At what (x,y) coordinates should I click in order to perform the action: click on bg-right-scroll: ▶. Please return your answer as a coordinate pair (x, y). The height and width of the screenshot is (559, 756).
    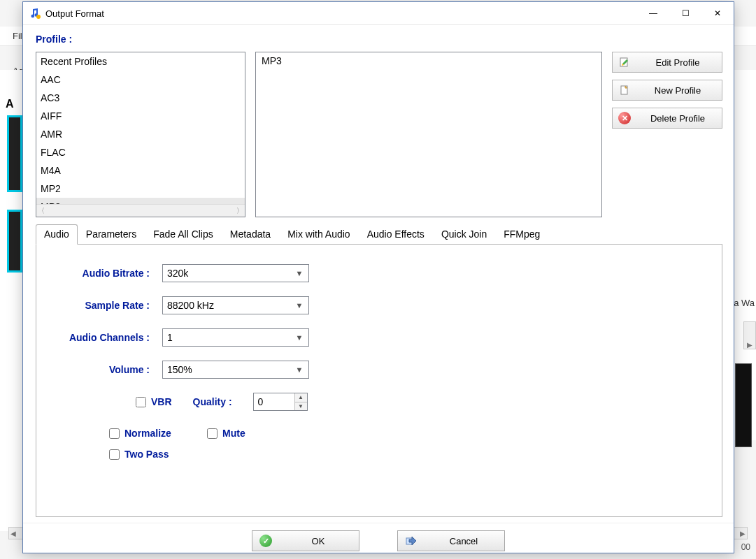
    Looking at the image, I should click on (750, 335).